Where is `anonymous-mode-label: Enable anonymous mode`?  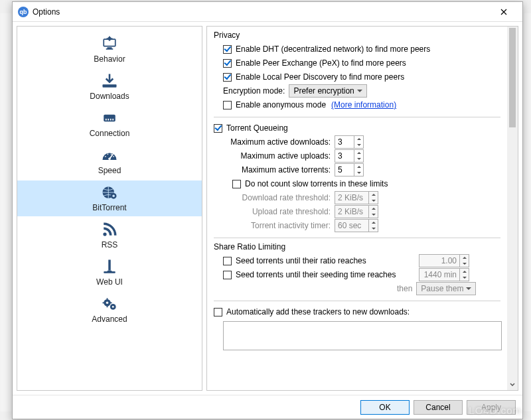
anonymous-mode-label: Enable anonymous mode is located at coordinates (281, 105).